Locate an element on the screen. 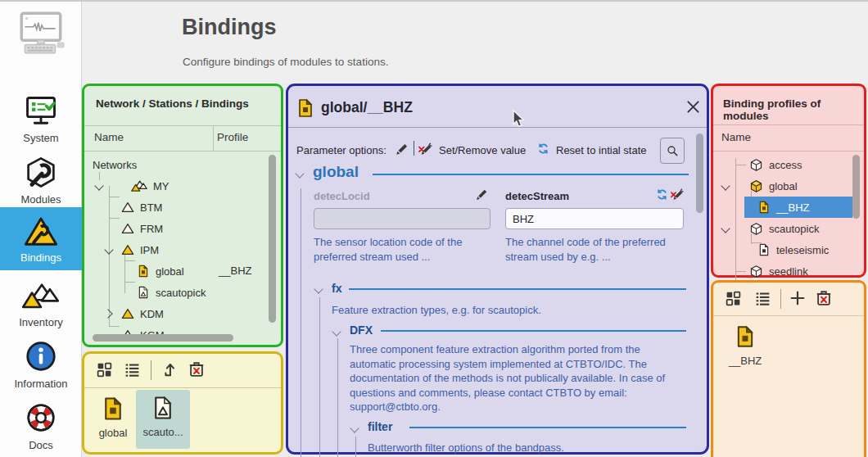 This screenshot has height=457, width=868. delete-profile-icon is located at coordinates (824, 298).